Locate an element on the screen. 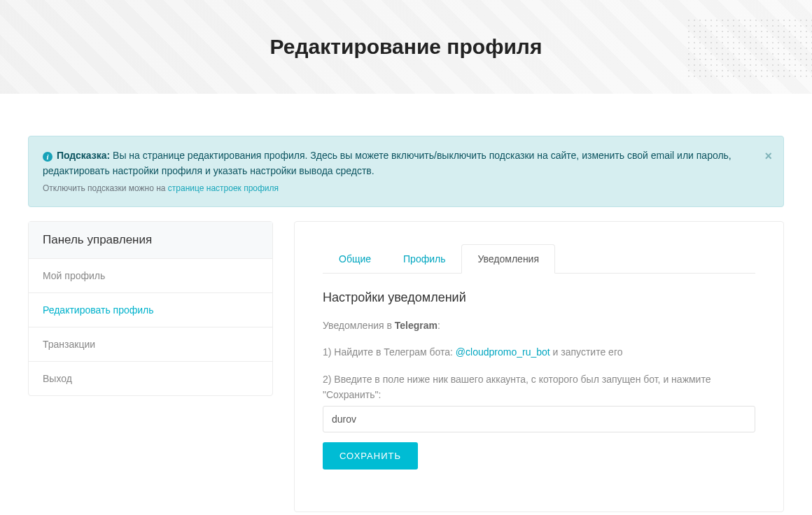 Image resolution: width=812 pixels, height=515 pixels. step-1: 1) Найдите в Телеграм бота: @cloudpromo_… is located at coordinates (539, 352).